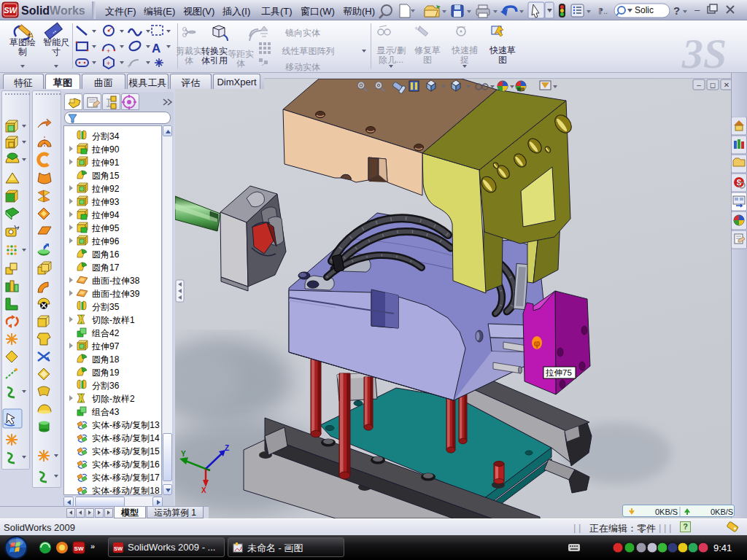  I want to click on svg-text: φ, so click(537, 343).